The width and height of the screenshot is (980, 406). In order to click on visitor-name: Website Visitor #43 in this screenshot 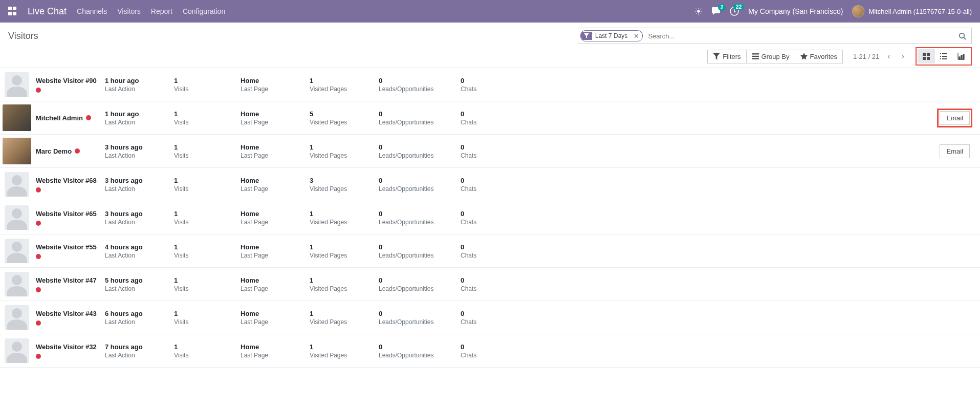, I will do `click(67, 313)`.